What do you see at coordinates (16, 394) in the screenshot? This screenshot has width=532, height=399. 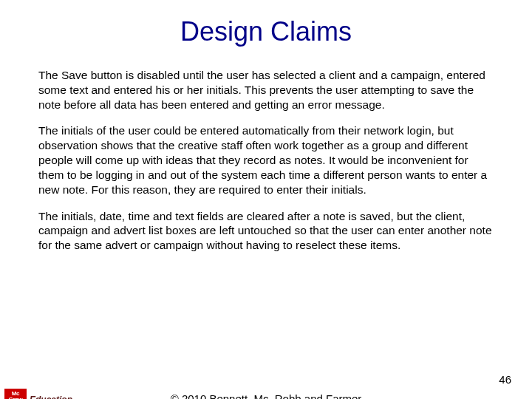 I see `mcgraw-hill-logo-icon: Mc Graw Hill` at bounding box center [16, 394].